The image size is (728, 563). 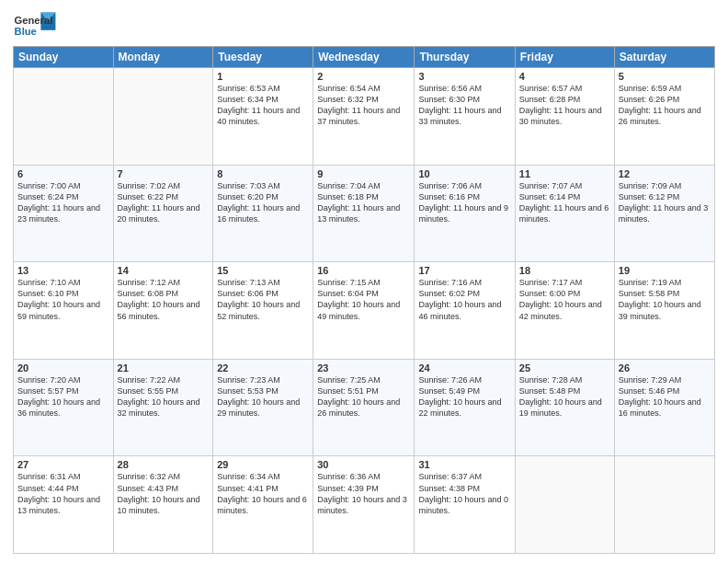 What do you see at coordinates (664, 213) in the screenshot?
I see `day-cell: 12Sunrise: 7:09 AM Sunset: 6:12 PM Dayli…` at bounding box center [664, 213].